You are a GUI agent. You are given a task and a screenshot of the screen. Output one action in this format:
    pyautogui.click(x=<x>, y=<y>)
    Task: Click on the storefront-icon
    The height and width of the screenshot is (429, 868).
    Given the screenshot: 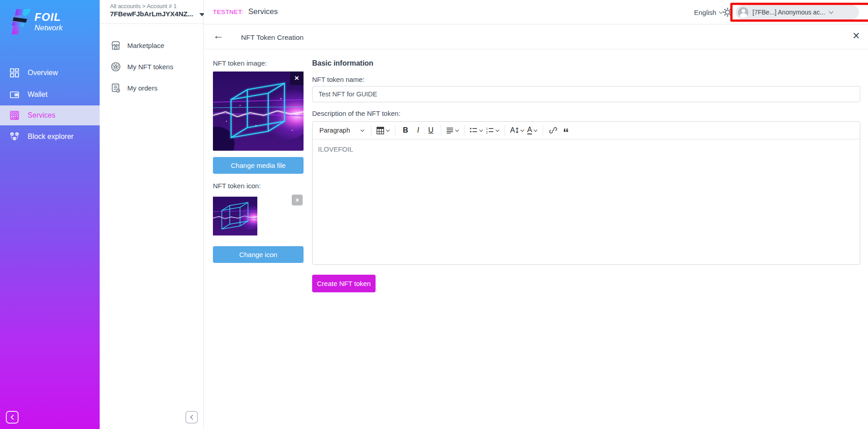 What is the action you would take?
    pyautogui.click(x=116, y=45)
    